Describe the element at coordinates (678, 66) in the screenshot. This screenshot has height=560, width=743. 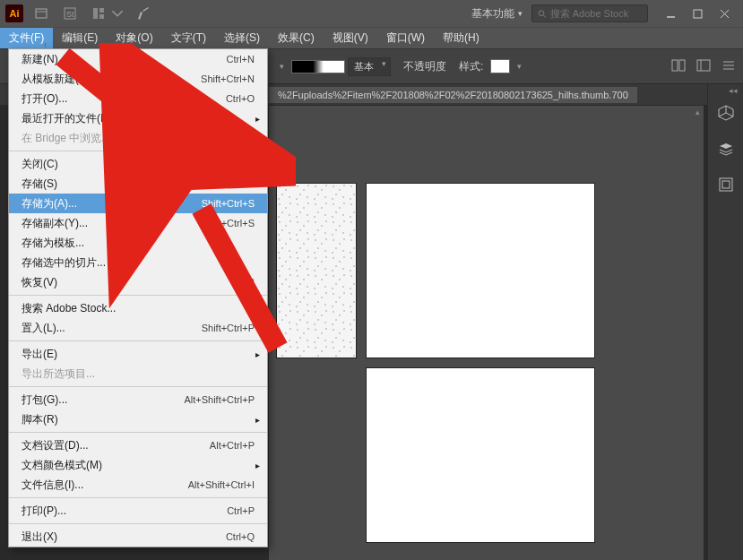
I see `doc-setup-icon` at that location.